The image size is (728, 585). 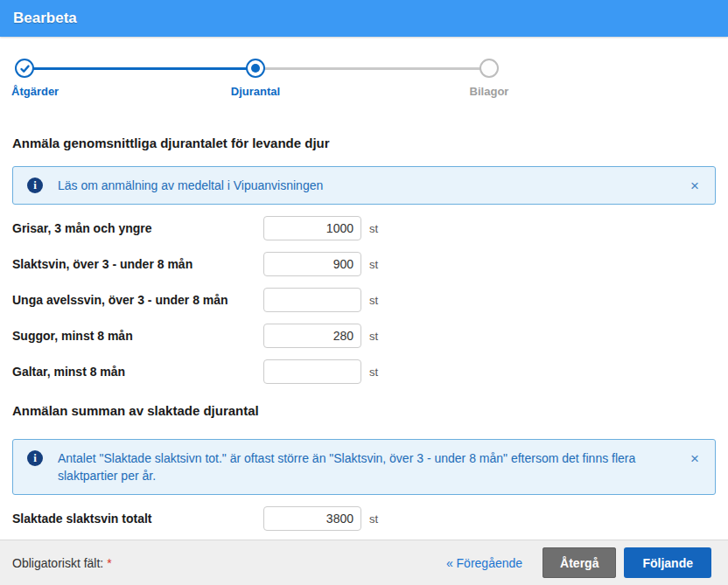 What do you see at coordinates (364, 80) in the screenshot?
I see `wizard-stepper: Åtgärder Djurantal Bilagor` at bounding box center [364, 80].